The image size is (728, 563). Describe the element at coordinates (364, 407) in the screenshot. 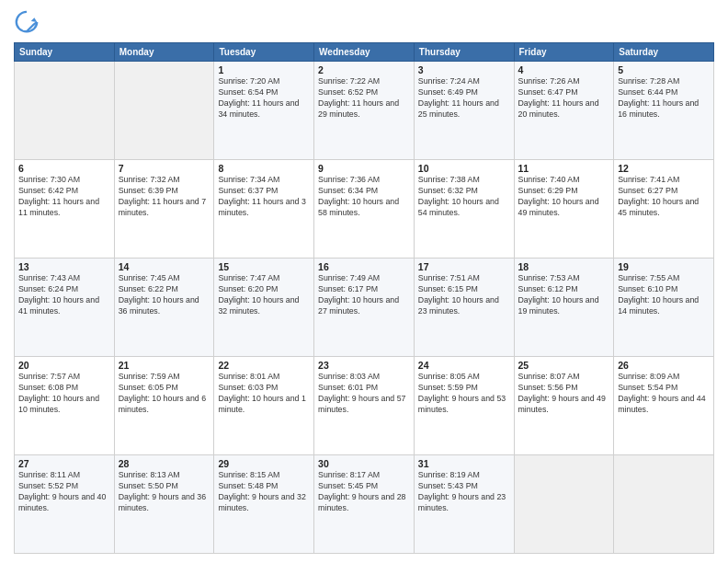

I see `calendar-cell: 23Sunrise: 8:03 AMSunset: 6:01 PMDayligh…` at that location.